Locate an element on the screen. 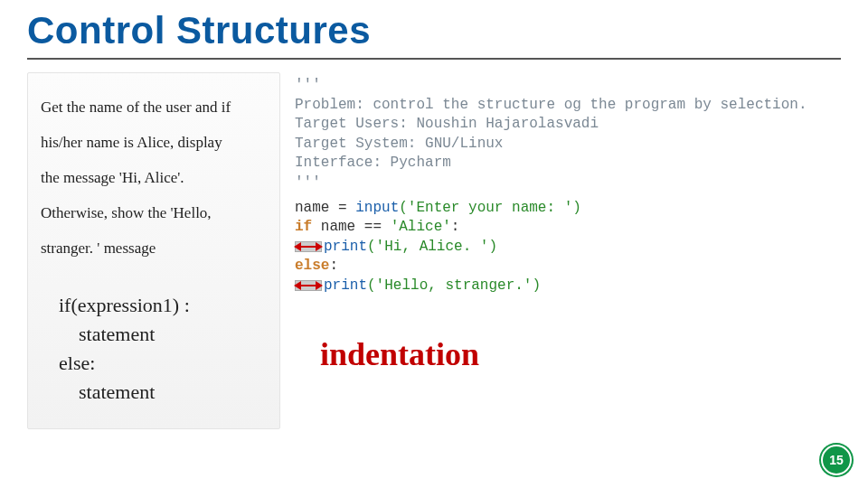 The image size is (868, 488). code-line: if name == 'Alice': is located at coordinates (568, 228).